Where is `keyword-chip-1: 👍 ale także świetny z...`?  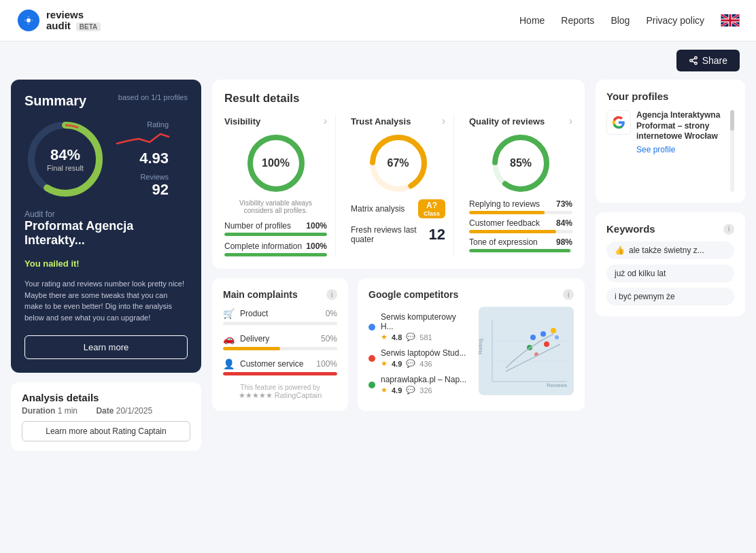
keyword-chip-1: 👍 ale także świetny z... is located at coordinates (670, 250).